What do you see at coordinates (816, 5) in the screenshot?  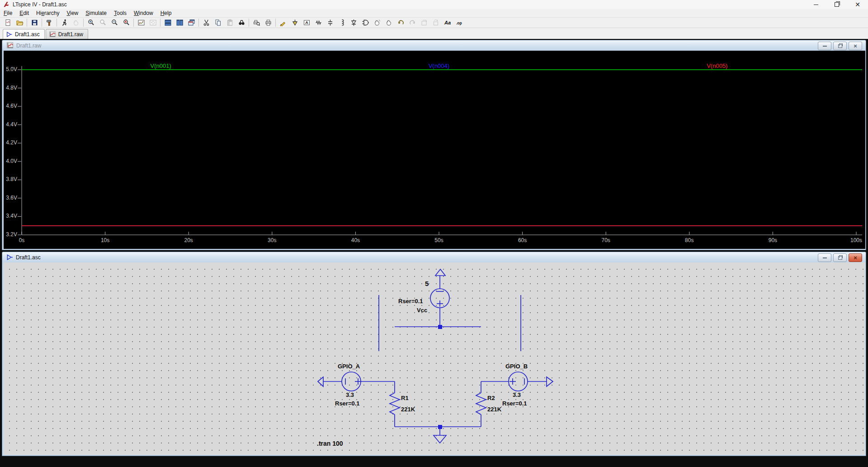 I see `app-minimize-button` at bounding box center [816, 5].